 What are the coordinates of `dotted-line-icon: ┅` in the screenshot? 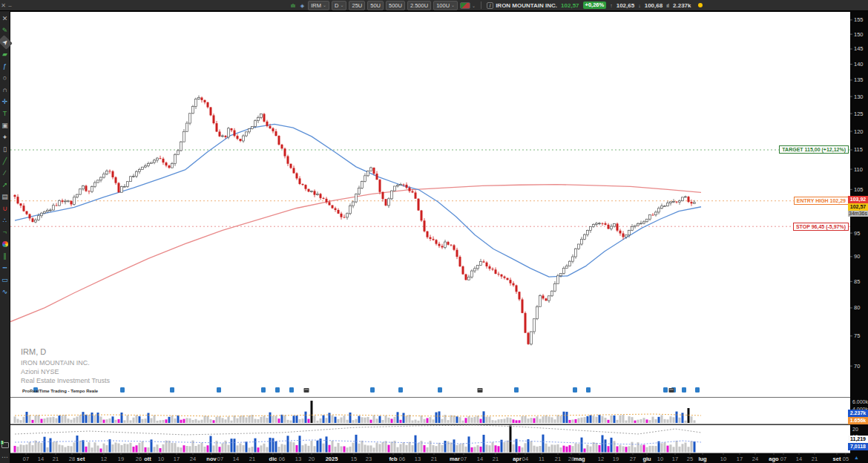 It's located at (5, 268).